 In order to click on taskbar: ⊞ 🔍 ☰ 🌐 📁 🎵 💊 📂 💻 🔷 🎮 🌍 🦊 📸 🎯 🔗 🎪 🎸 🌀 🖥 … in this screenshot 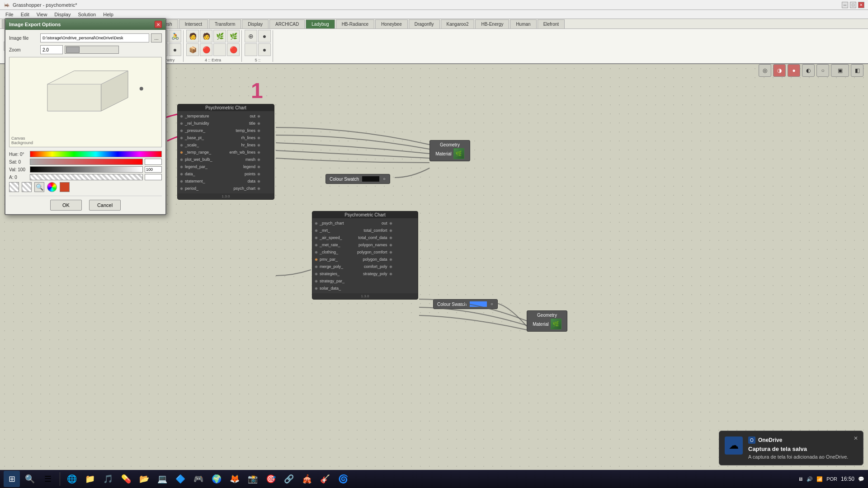, I will do `click(434, 479)`.